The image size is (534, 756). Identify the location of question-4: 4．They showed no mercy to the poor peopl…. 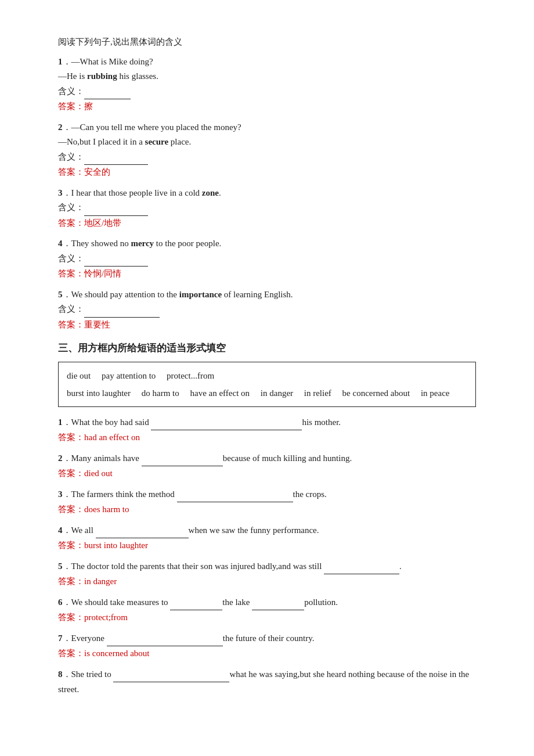
(267, 259).